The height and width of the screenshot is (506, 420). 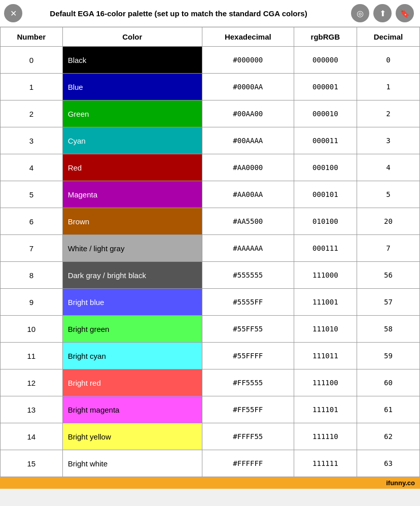 I want to click on table-row: 1Blue#0000AA0000011, so click(x=210, y=87).